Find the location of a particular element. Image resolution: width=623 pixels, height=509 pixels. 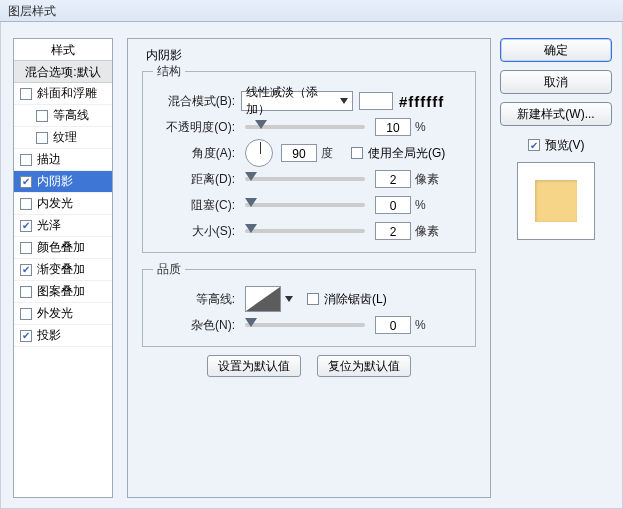

angle-dial is located at coordinates (259, 153).